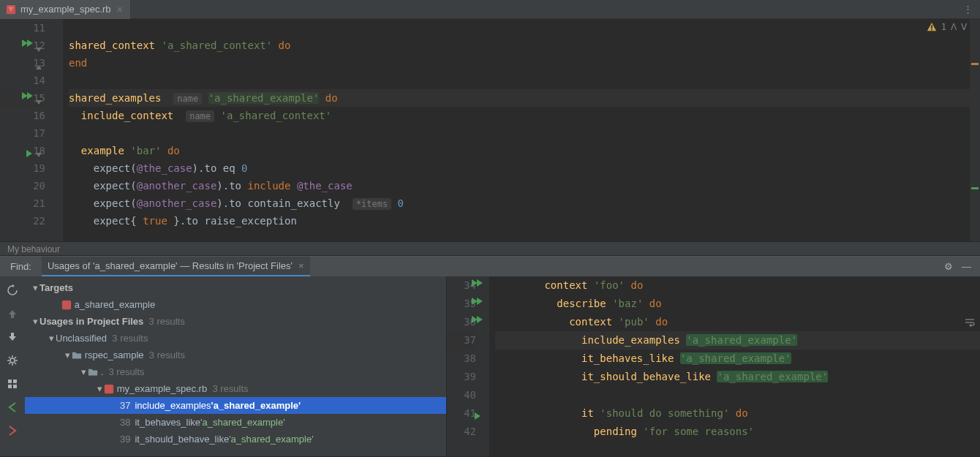  Describe the element at coordinates (31, 130) in the screenshot. I see `gutter: 11 12 13 14 15 16 17 18 19 20 21 22` at that location.